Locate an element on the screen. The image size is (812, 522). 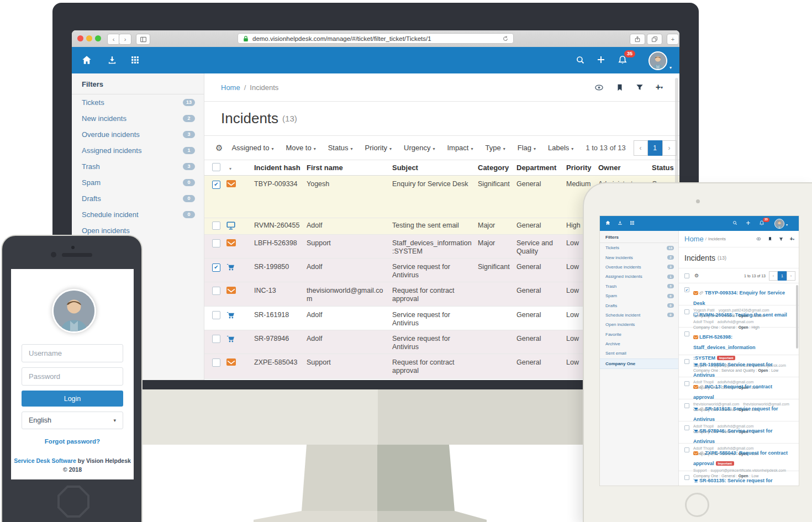
phone-home-button is located at coordinates (73, 502).